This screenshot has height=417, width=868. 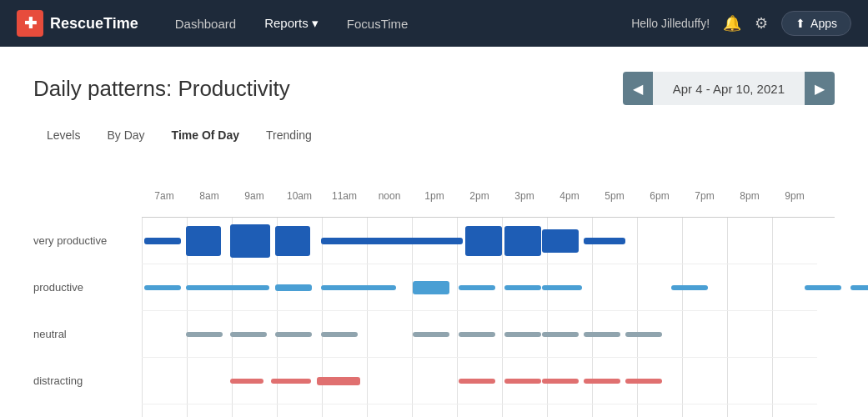 What do you see at coordinates (58, 380) in the screenshot?
I see `row-label-3: distracting` at bounding box center [58, 380].